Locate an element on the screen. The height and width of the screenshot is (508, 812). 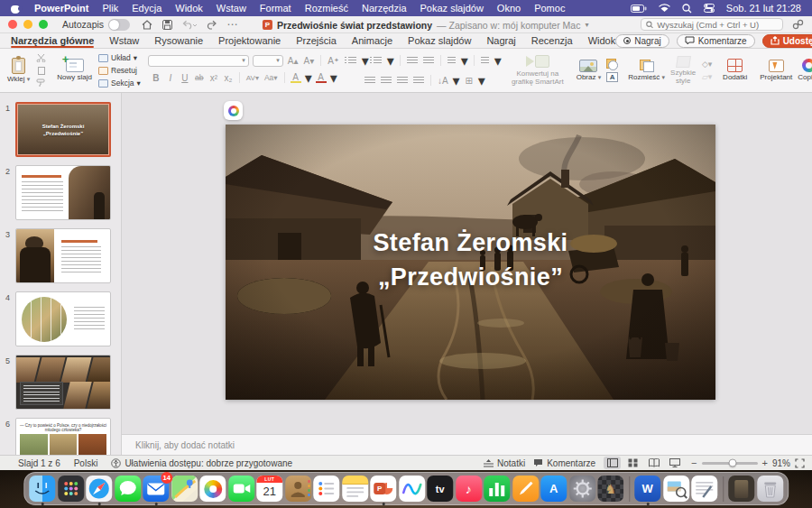
shape-outline-icon: ▱▾ is located at coordinates (707, 78).